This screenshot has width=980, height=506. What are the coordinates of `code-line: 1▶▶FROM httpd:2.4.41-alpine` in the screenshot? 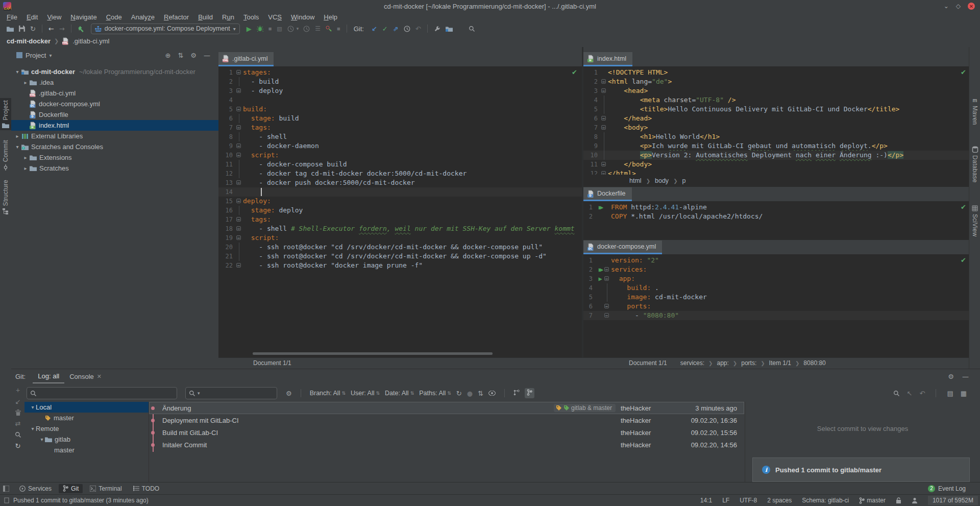 It's located at (776, 207).